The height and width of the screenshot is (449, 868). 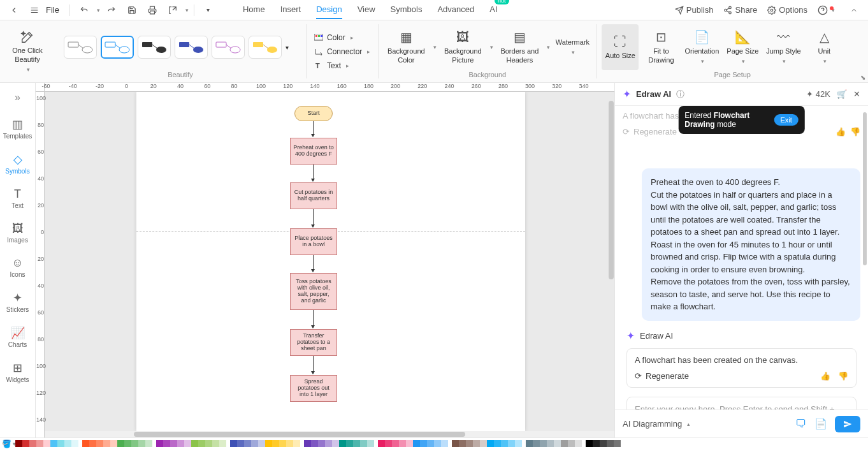 What do you see at coordinates (572, 47) in the screenshot?
I see `watermark-button: Watermark▾` at bounding box center [572, 47].